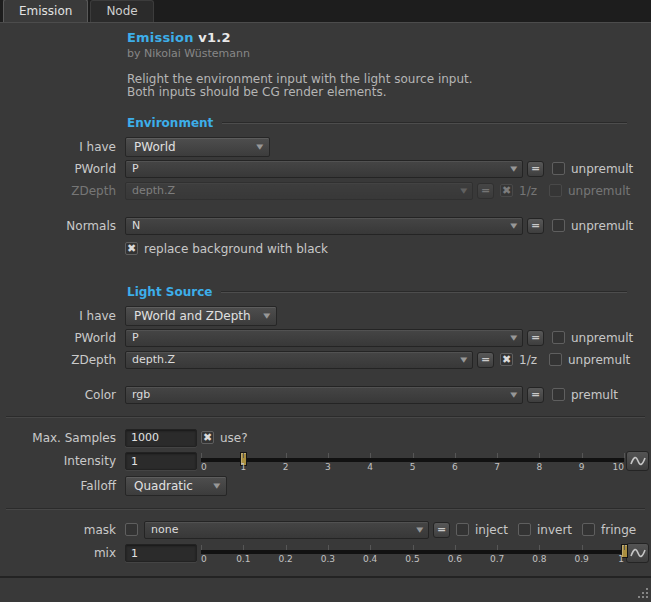 The width and height of the screenshot is (651, 602). What do you see at coordinates (132, 530) in the screenshot?
I see `mask-enable-checkbox` at bounding box center [132, 530].